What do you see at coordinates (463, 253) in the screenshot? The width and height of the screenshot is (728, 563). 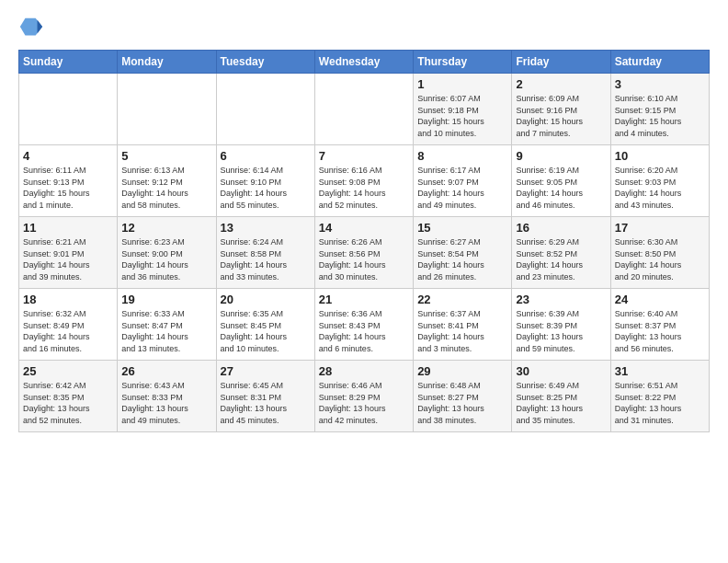 I see `calendar-cell: 15Sunrise: 6:27 AM Sunset: 8:54 PM Dayli…` at bounding box center [463, 253].